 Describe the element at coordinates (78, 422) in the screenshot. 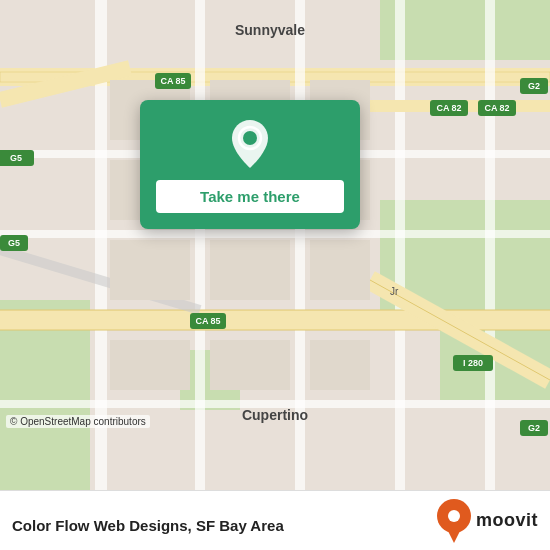

I see `osm-attribution: © OpenStreetMap contributors` at that location.